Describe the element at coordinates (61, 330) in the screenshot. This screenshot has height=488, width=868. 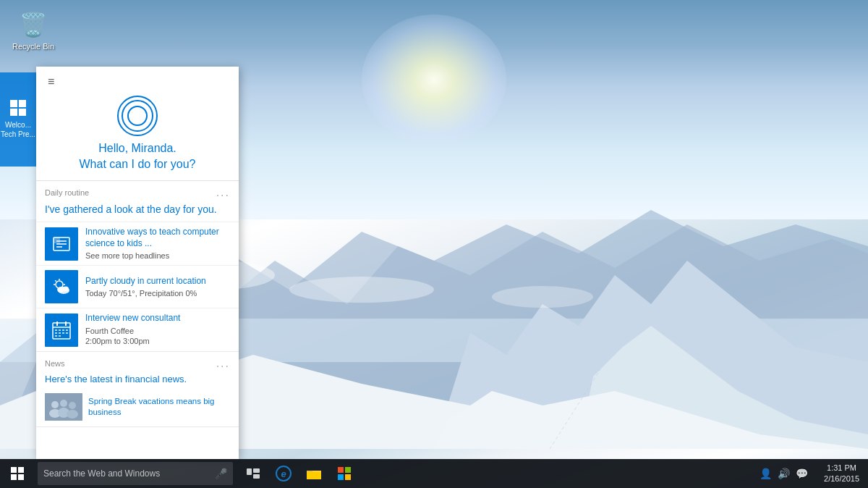
I see `calendar-card-icon` at that location.